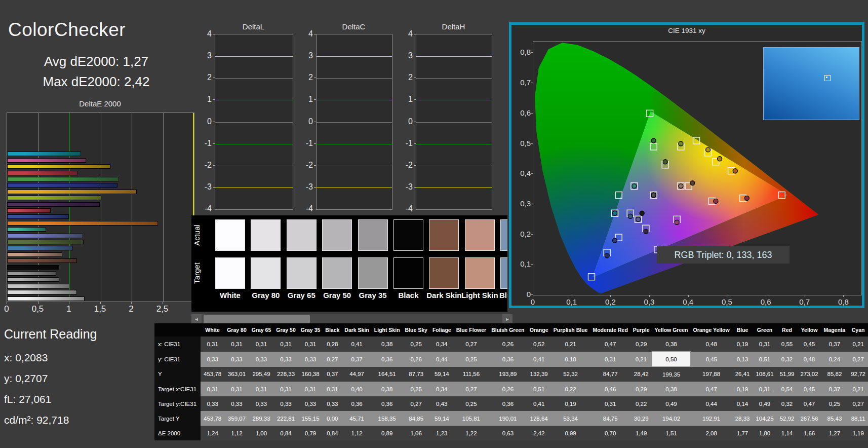 The height and width of the screenshot is (448, 868). Describe the element at coordinates (237, 375) in the screenshot. I see `value-cell: 363,01` at that location.